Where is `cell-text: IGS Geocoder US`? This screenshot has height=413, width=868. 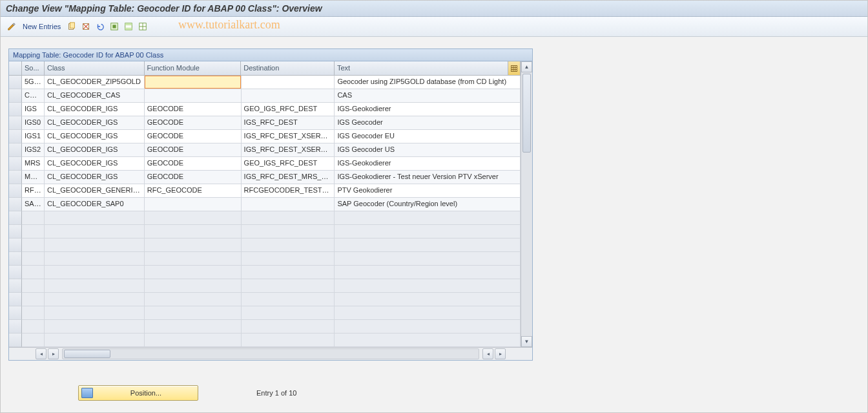 cell-text: IGS Geocoder US is located at coordinates (428, 150).